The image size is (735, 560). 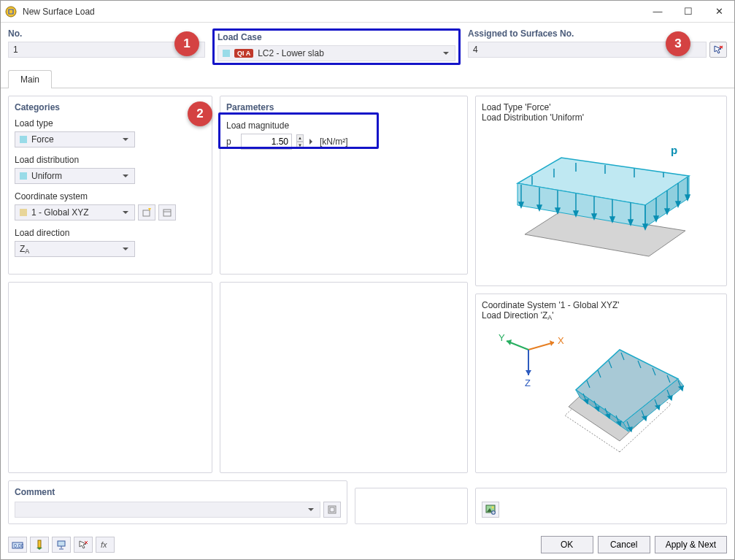 I want to click on arrow-right-icon, so click(x=312, y=142).